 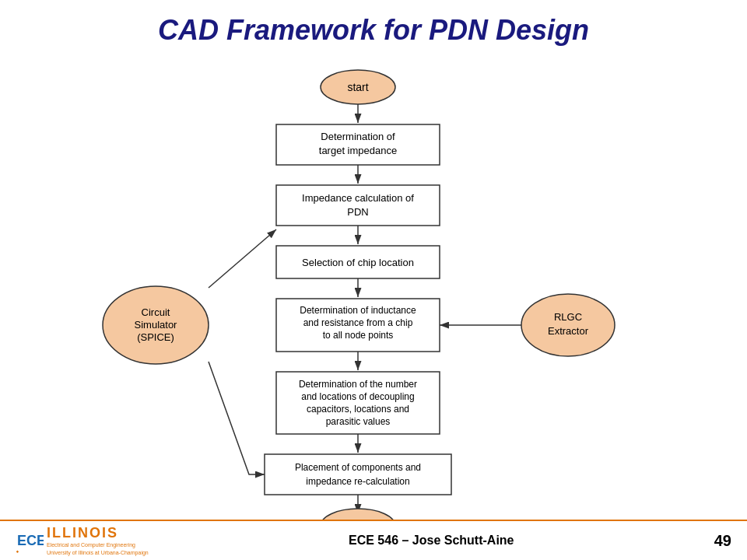 I want to click on placement-label2: impedance re-calculation, so click(x=358, y=481).